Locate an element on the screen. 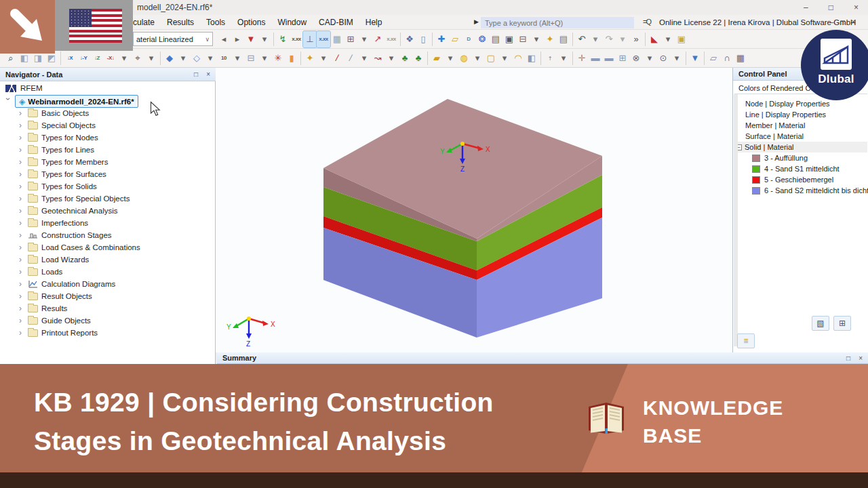 The image size is (868, 488). loadcase-prev-icon: ◂ is located at coordinates (224, 39).